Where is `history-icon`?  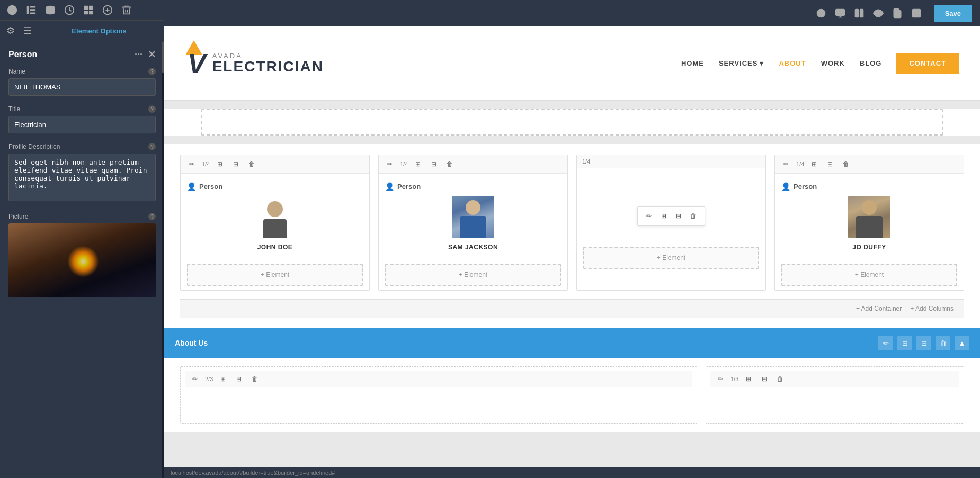
history-icon is located at coordinates (69, 10).